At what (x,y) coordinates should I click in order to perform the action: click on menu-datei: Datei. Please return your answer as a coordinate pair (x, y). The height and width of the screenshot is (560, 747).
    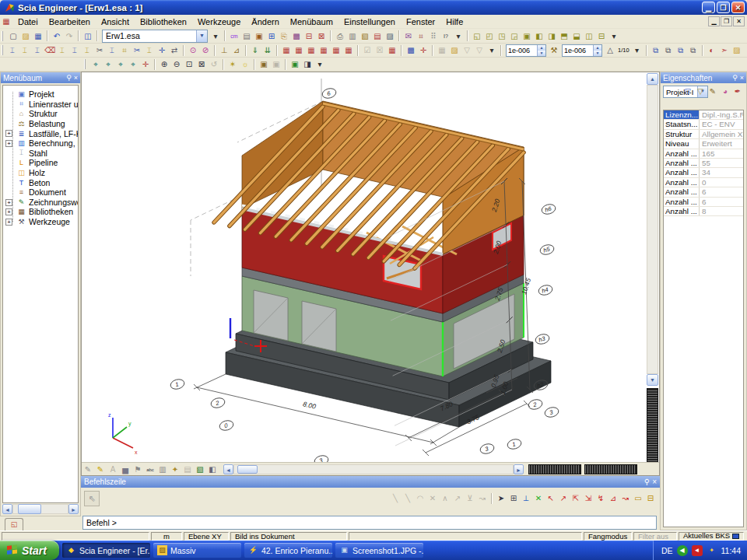
    Looking at the image, I should click on (28, 22).